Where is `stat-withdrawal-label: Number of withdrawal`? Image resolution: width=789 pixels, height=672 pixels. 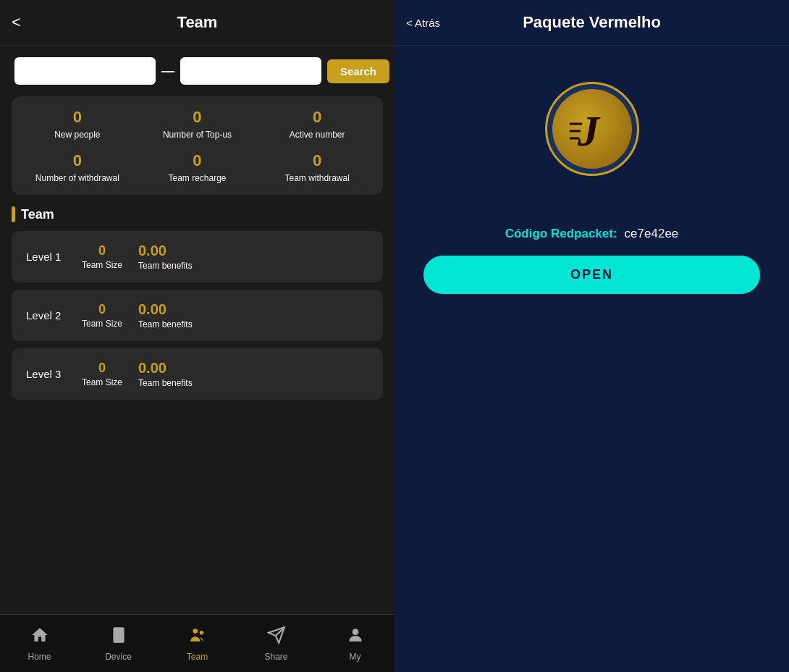
stat-withdrawal-label: Number of withdrawal is located at coordinates (77, 178).